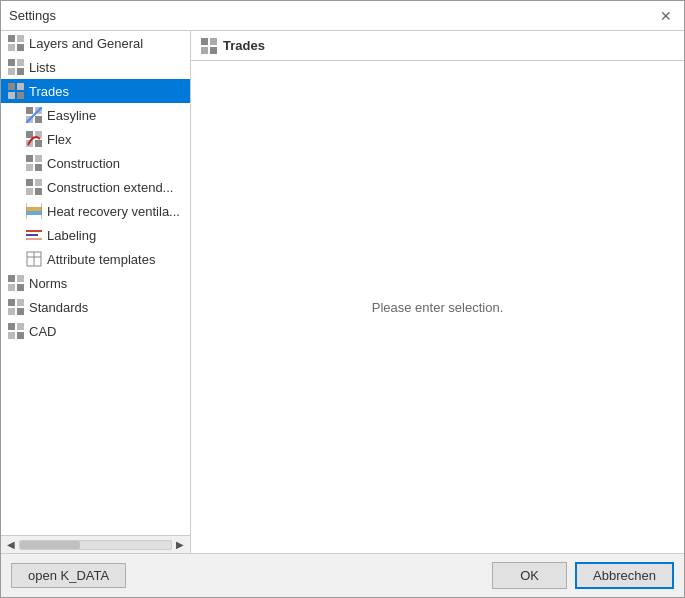 This screenshot has width=685, height=598. I want to click on scroll-left-arrow: ◀, so click(11, 545).